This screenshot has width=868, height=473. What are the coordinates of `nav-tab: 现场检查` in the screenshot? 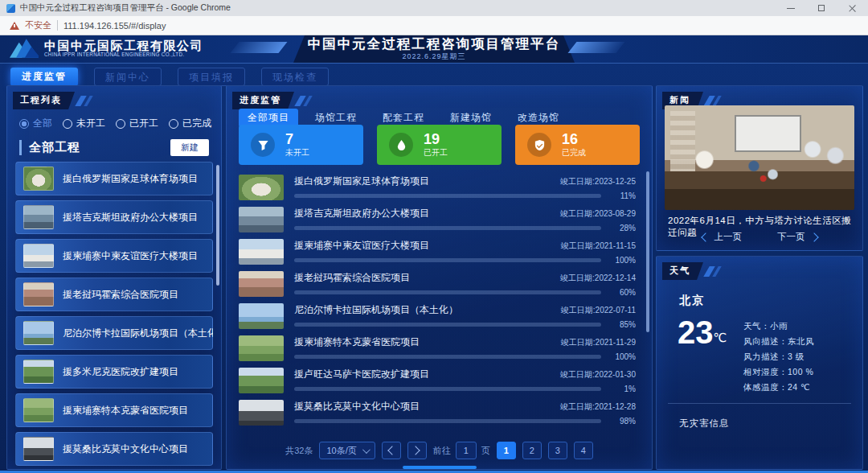 It's located at (295, 77).